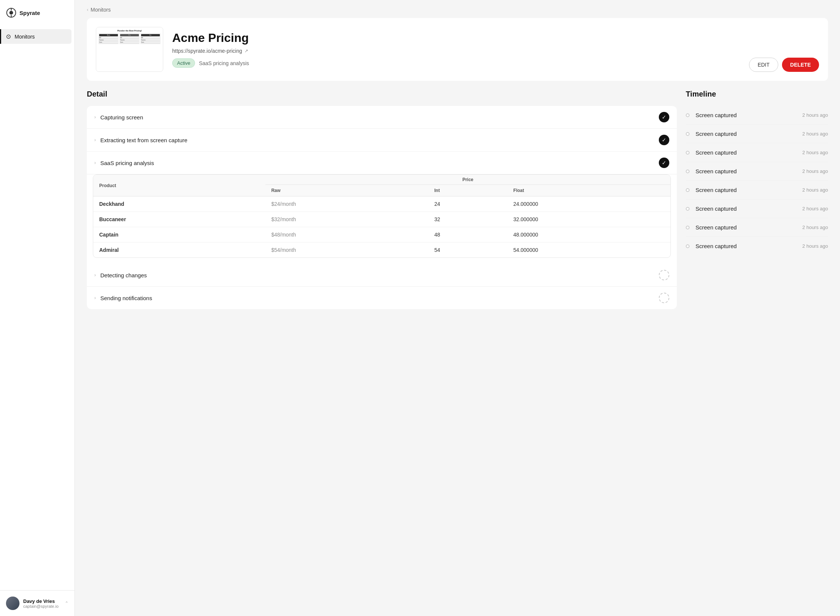 Image resolution: width=840 pixels, height=616 pixels. I want to click on timeline-list: Screen captured 2 hours ago Screen captu…, so click(757, 180).